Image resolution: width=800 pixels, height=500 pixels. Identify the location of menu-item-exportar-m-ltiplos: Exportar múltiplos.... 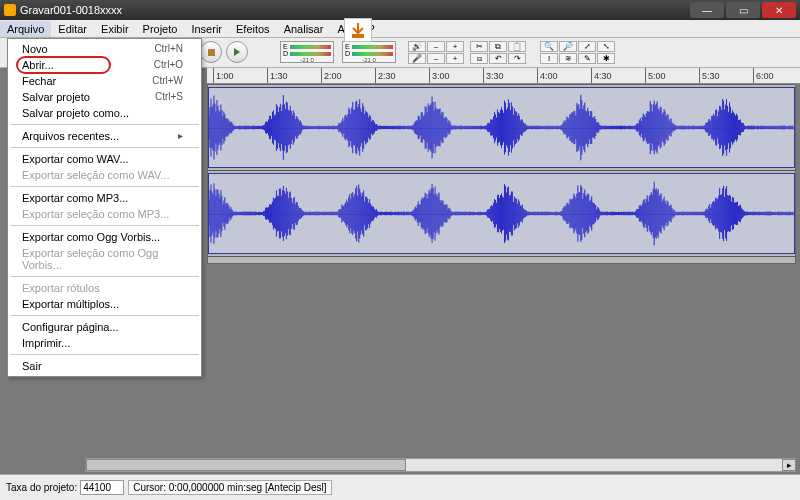
(104, 304).